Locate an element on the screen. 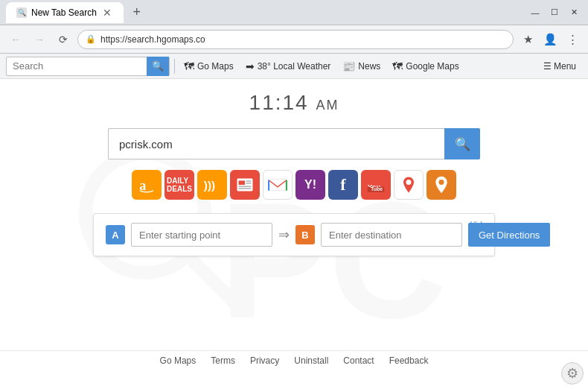 Image resolution: width=588 pixels, height=389 pixels. toolbar-link-google-maps: 🗺 Google Maps is located at coordinates (426, 66).